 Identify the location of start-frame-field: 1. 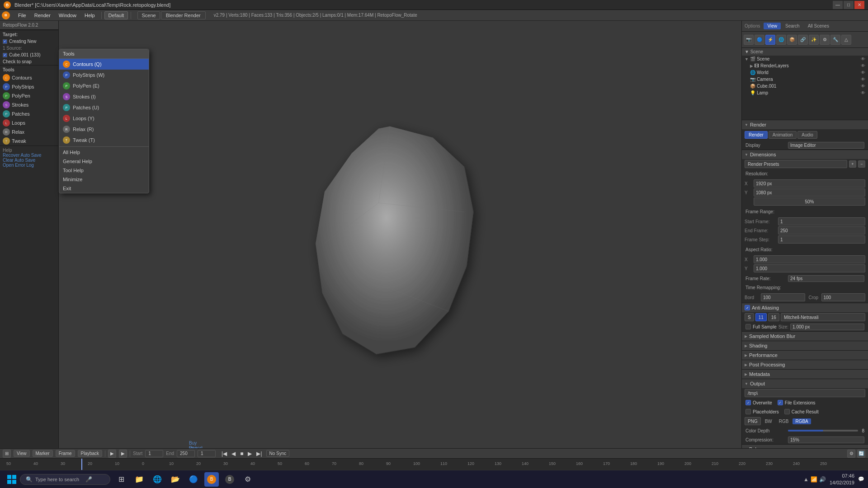
(822, 221).